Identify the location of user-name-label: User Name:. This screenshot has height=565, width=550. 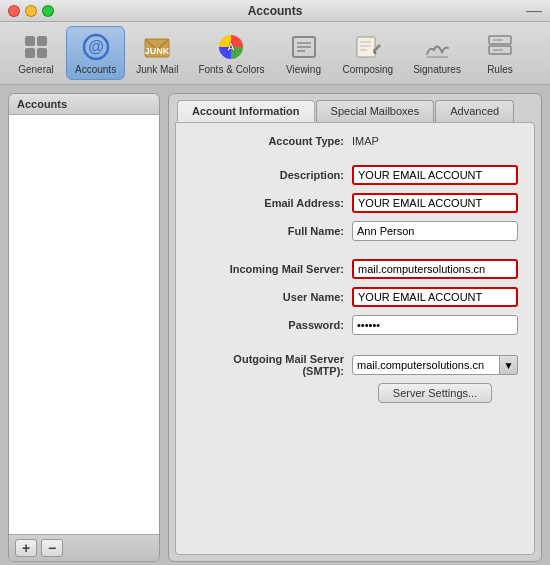
(272, 297).